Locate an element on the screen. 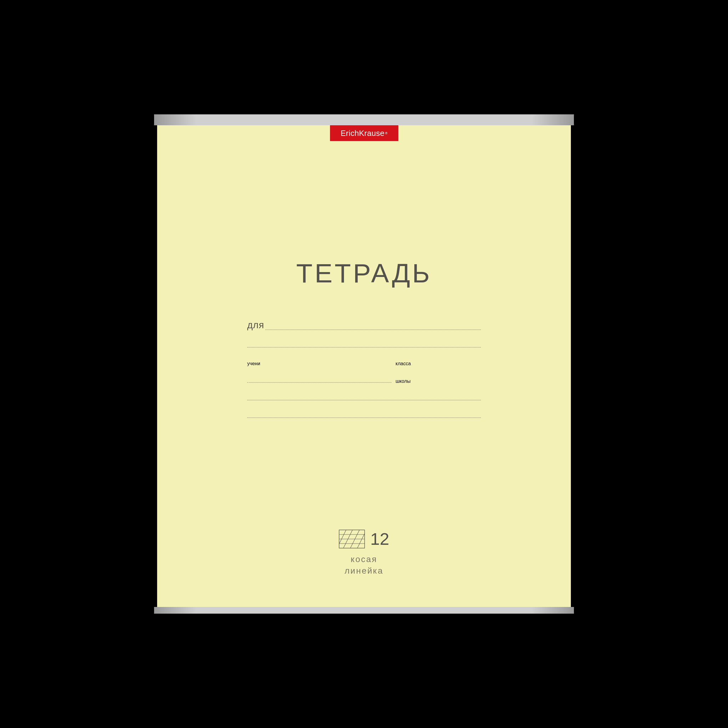 The width and height of the screenshot is (728, 728). for-label: для is located at coordinates (255, 326).